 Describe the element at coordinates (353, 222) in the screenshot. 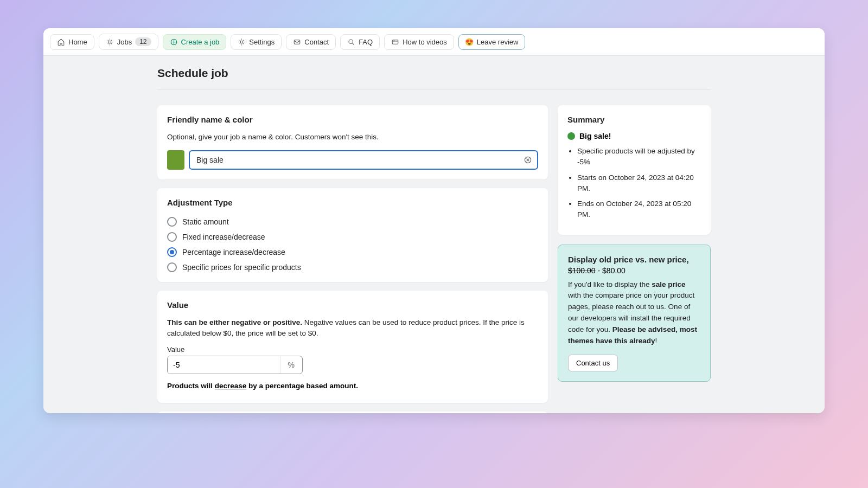

I see `radio-option: Static amount` at that location.